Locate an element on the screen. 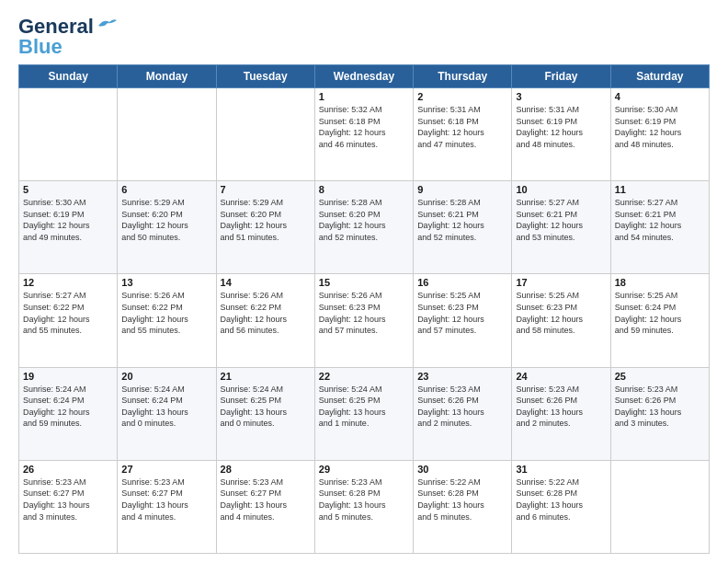 The image size is (728, 563). day-number: 25 is located at coordinates (660, 376).